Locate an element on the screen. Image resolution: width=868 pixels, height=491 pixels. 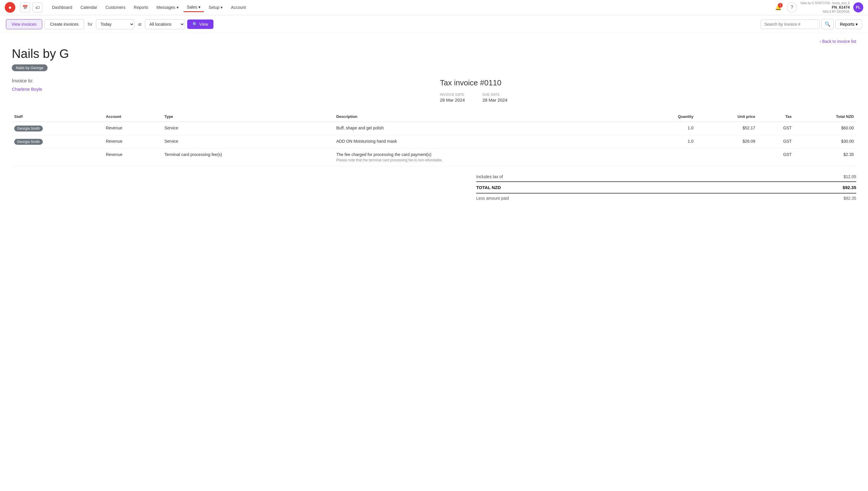
dates-row: INVOICE DATE 28 Mar 2024 DUE DATE 28 Mar… is located at coordinates (648, 98).